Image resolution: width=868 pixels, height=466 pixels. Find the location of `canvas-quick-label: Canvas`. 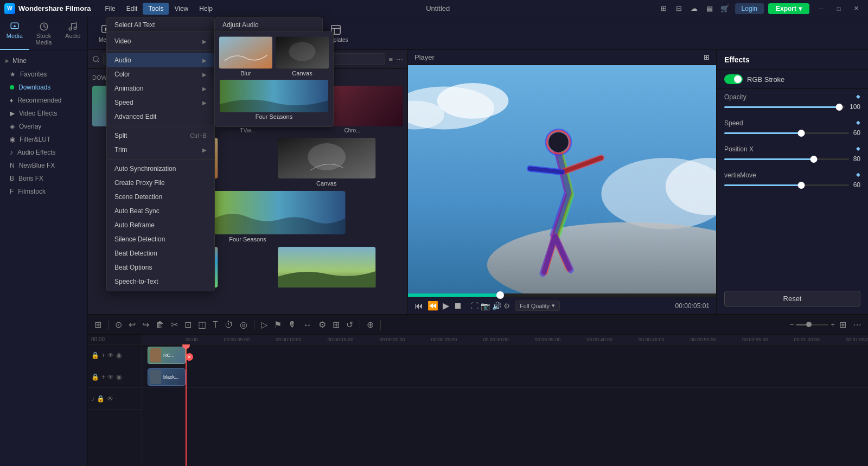

canvas-quick-label: Canvas is located at coordinates (302, 73).